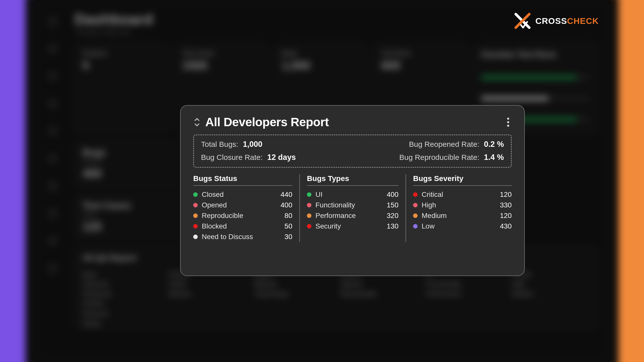  Describe the element at coordinates (462, 195) in the screenshot. I see `list-item: Critical120` at that location.